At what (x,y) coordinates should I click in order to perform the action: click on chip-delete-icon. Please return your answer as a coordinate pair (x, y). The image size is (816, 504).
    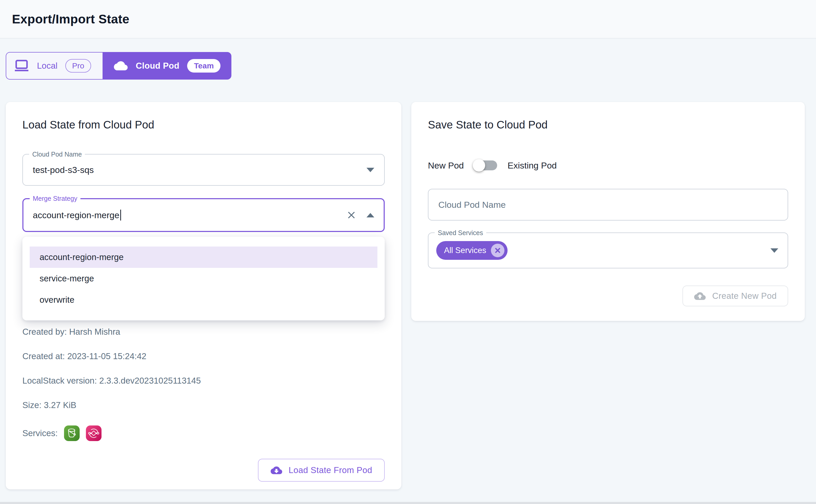
    Looking at the image, I should click on (498, 251).